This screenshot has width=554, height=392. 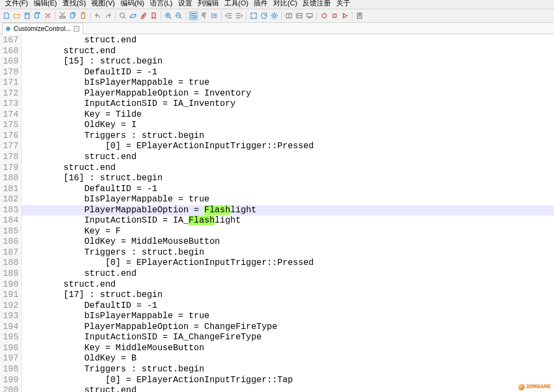 I want to click on code-line: Key = F, so click(x=288, y=232).